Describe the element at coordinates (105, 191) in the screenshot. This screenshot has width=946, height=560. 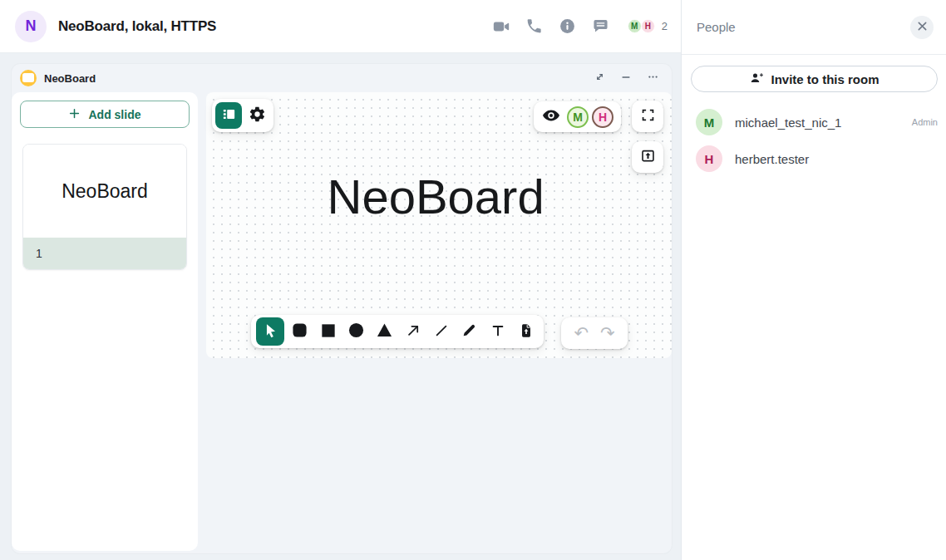
I see `slide-preview: NeoBoard` at that location.